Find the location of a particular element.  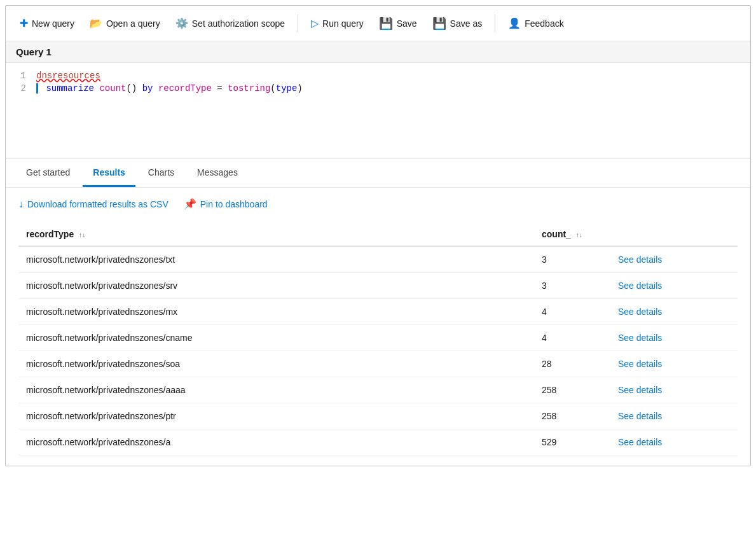

cursor-bar is located at coordinates (37, 88).